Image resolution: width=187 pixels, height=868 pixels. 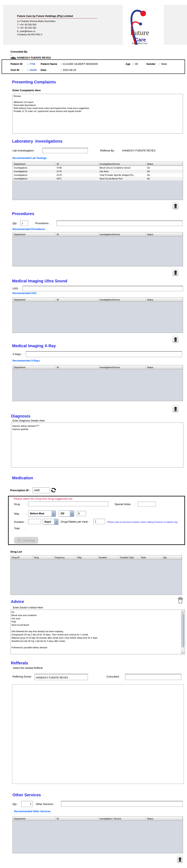 What do you see at coordinates (98, 179) in the screenshot?
I see `table-row: Investigations 5971 Stool Occult Blood T…` at bounding box center [98, 179].